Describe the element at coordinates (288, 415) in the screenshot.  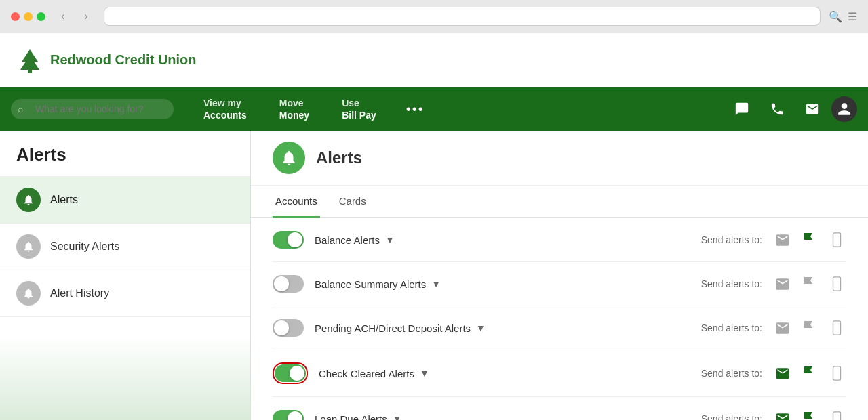
I see `loan-due-toggle-wrapper` at that location.